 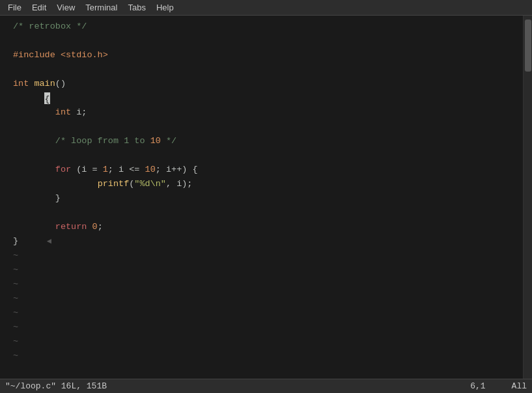 I want to click on tilde-line-7: ~, so click(x=263, y=342).